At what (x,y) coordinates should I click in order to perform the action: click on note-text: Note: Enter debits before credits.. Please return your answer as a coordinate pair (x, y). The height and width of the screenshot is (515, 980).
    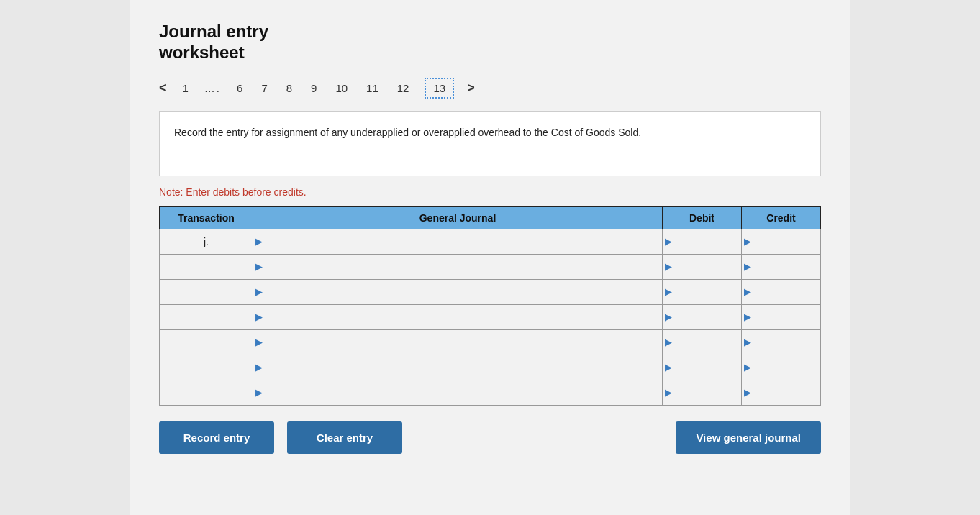
    Looking at the image, I should click on (490, 192).